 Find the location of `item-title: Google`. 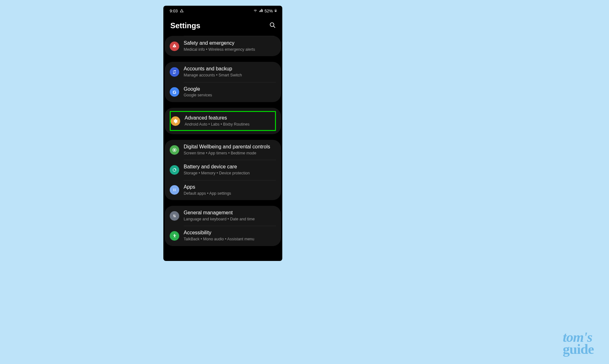

item-title: Google is located at coordinates (230, 89).